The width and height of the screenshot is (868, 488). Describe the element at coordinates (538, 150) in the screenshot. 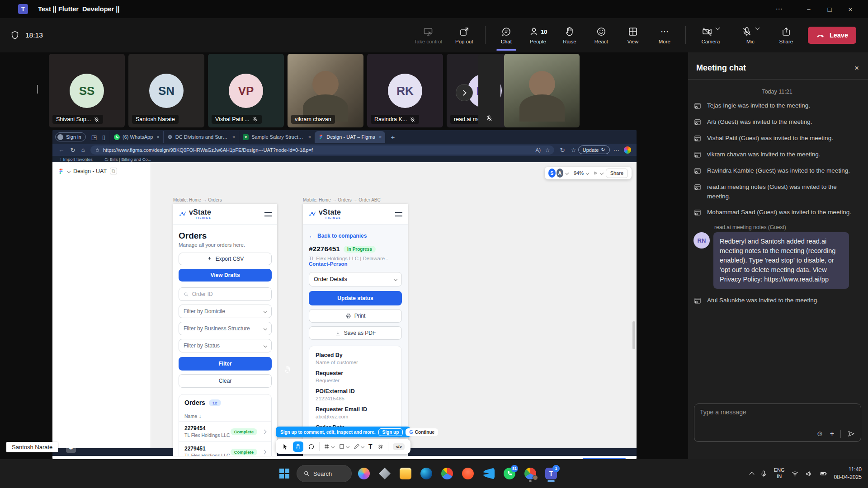

I see `read-aloud-icon: A)` at that location.